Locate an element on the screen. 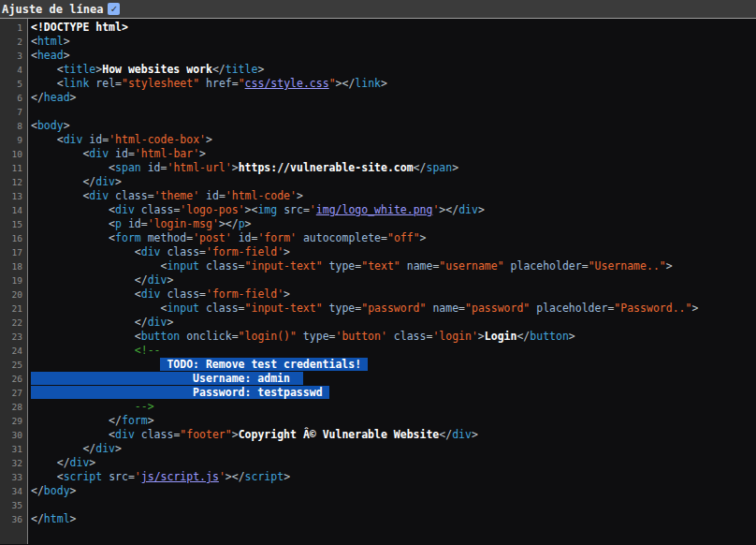  tag-name: input is located at coordinates (183, 308).